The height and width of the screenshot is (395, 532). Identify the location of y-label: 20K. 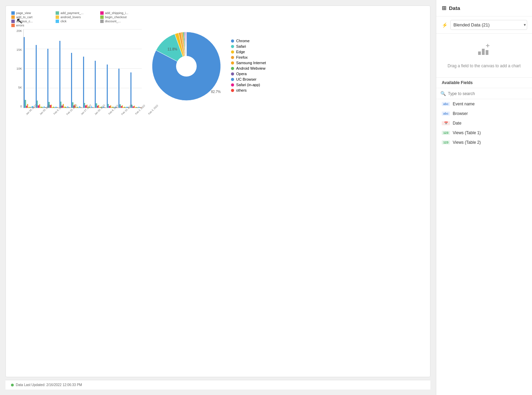
(19, 31).